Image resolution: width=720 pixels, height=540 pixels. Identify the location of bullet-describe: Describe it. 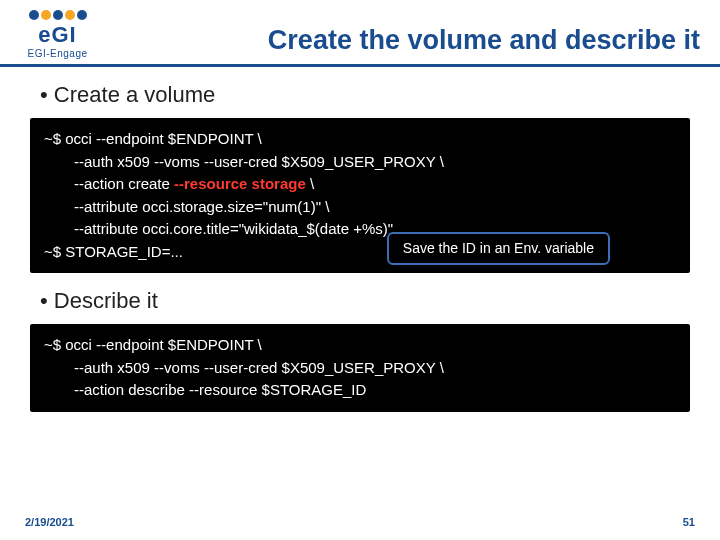
(365, 301).